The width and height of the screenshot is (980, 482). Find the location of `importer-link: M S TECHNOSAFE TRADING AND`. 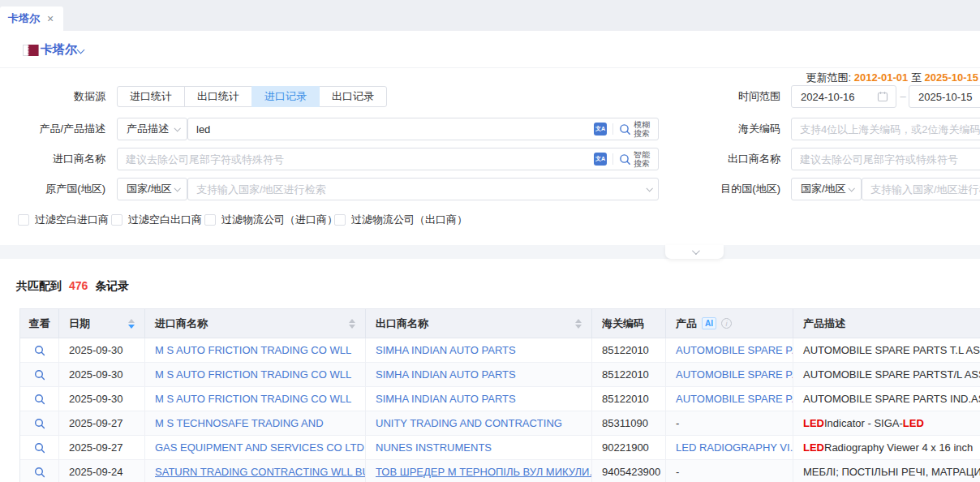

importer-link: M S TECHNOSAFE TRADING AND is located at coordinates (239, 424).